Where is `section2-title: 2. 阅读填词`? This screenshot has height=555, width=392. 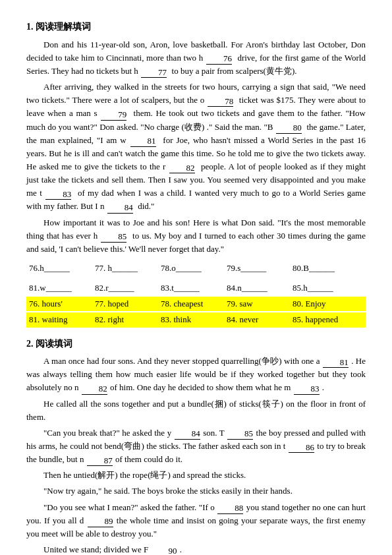 section2-title: 2. 阅读填词 is located at coordinates (196, 344).